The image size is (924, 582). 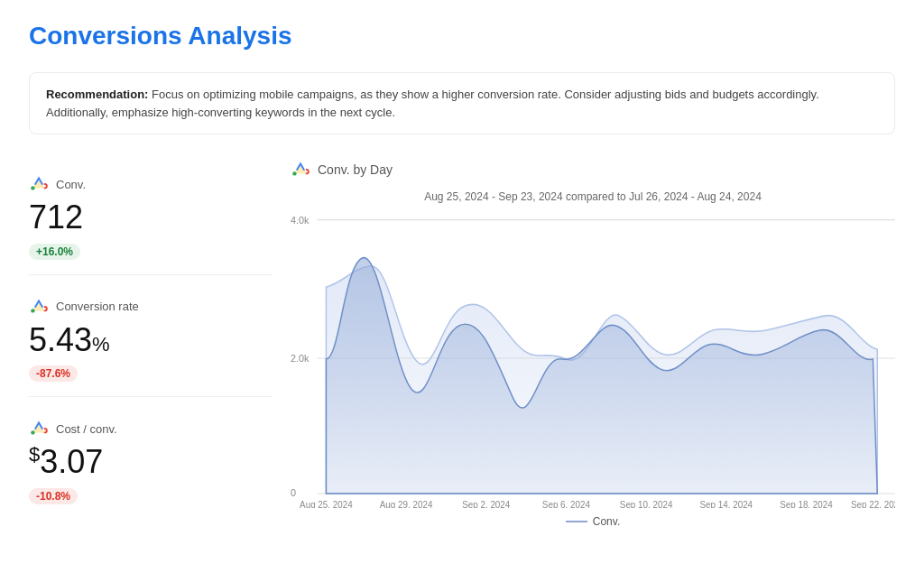 What do you see at coordinates (70, 184) in the screenshot?
I see `metric-label-conv: Conv.` at bounding box center [70, 184].